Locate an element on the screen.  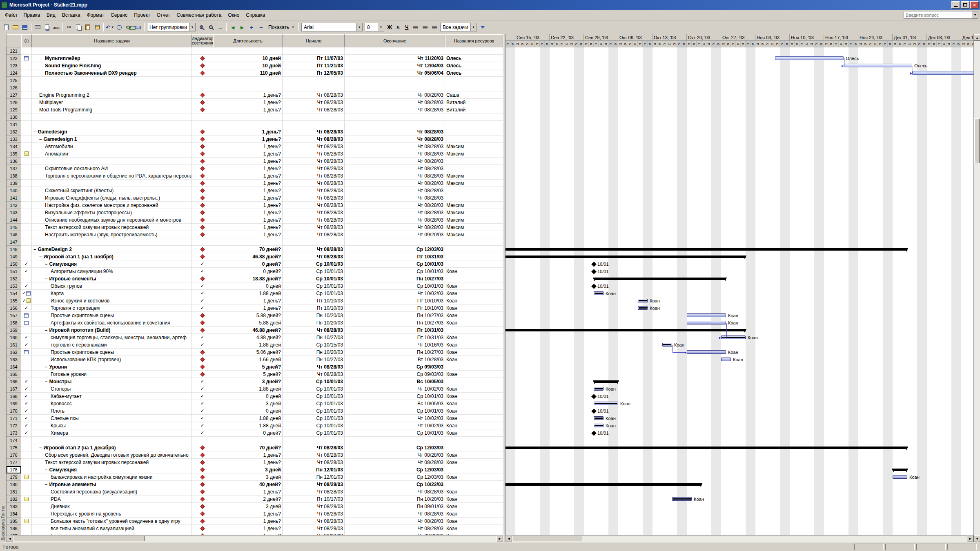
start-cell: Пт 11/07/03 is located at coordinates (314, 58).